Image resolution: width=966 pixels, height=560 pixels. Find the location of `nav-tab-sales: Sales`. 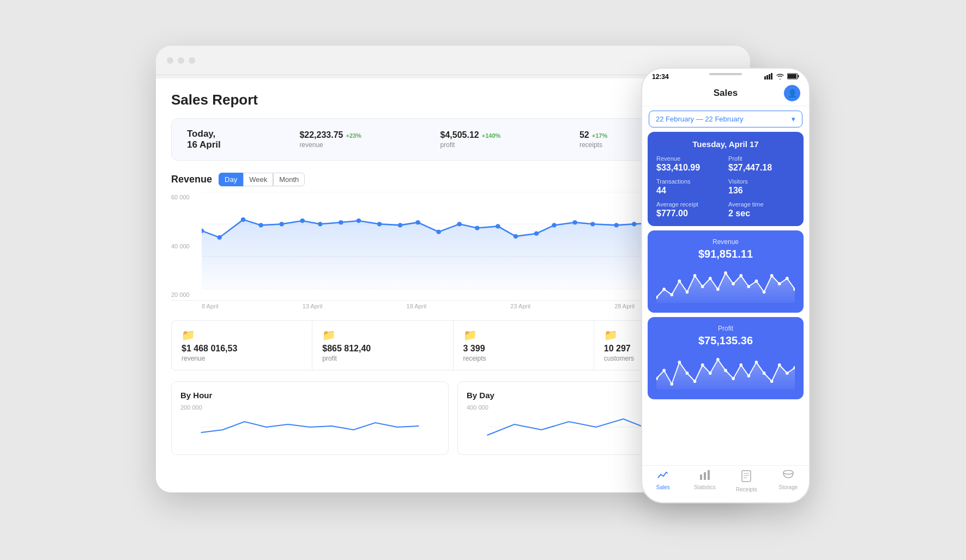

nav-tab-sales: Sales is located at coordinates (663, 480).